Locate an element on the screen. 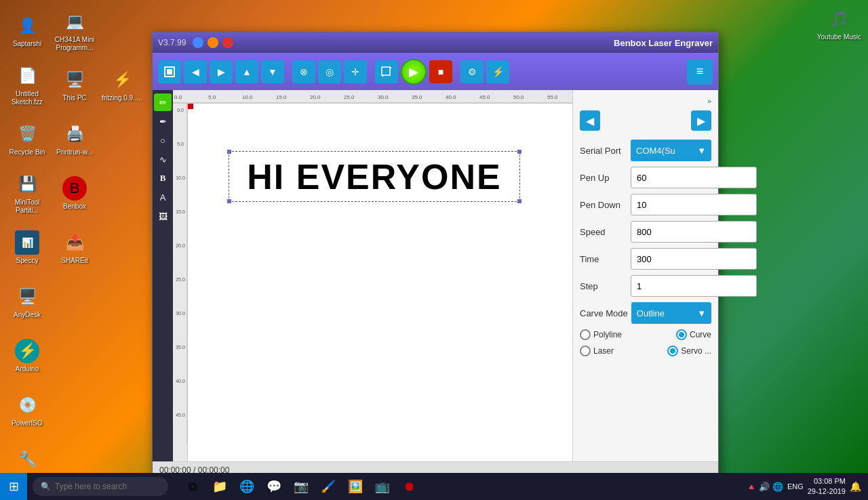  speed-row: Speed is located at coordinates (646, 232).